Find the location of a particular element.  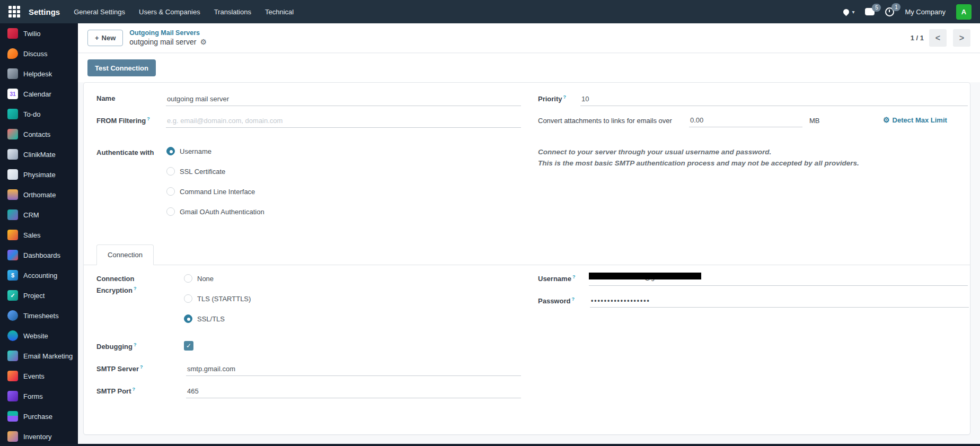

dashboards-icon is located at coordinates (13, 255).